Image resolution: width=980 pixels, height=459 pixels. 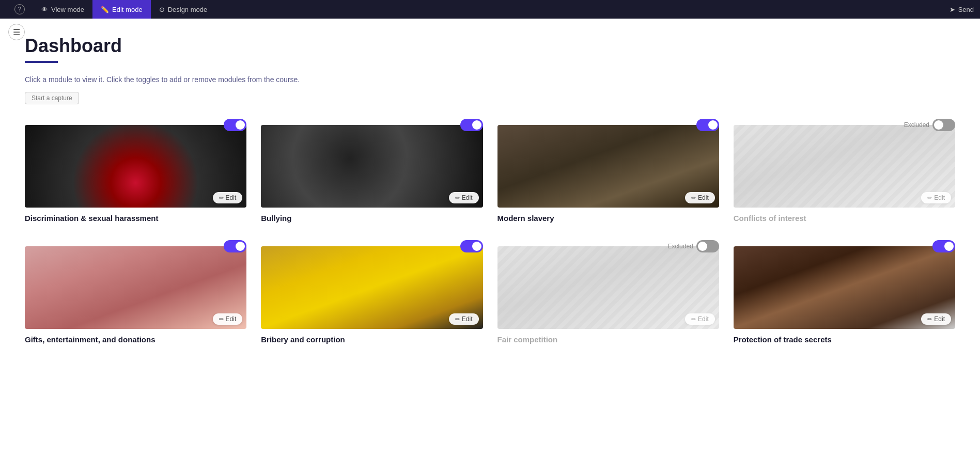 I want to click on topbar-send: ➤ Send, so click(x=962, y=9).